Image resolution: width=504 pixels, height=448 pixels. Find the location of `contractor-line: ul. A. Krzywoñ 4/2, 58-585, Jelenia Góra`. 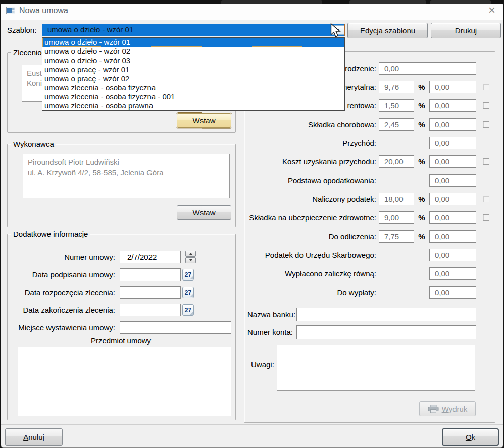

contractor-line: ul. A. Krzywoñ 4/2, 58-585, Jelenia Góra is located at coordinates (126, 173).